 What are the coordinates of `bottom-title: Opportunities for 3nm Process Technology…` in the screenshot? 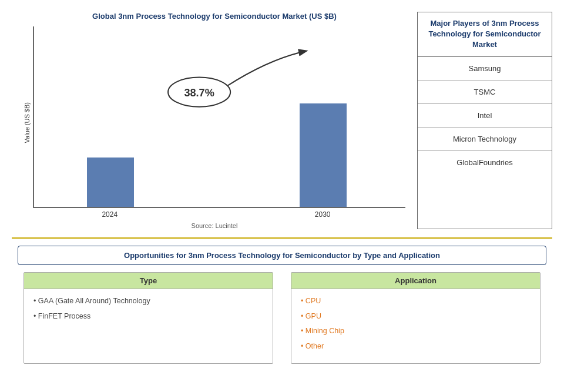 It's located at (282, 255).